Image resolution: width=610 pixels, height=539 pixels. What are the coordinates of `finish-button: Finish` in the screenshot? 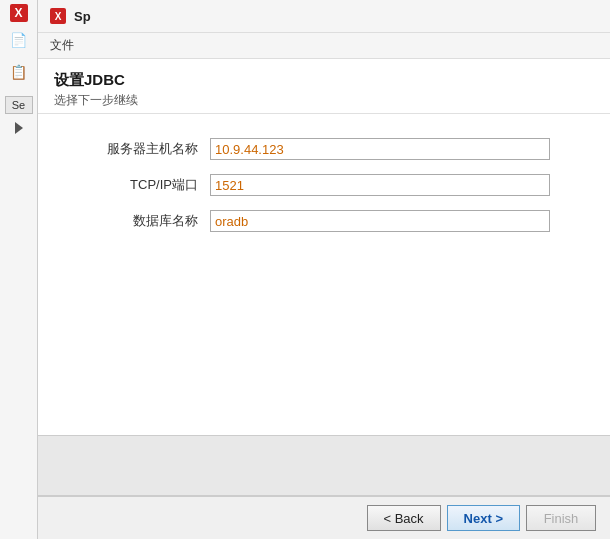 It's located at (561, 518).